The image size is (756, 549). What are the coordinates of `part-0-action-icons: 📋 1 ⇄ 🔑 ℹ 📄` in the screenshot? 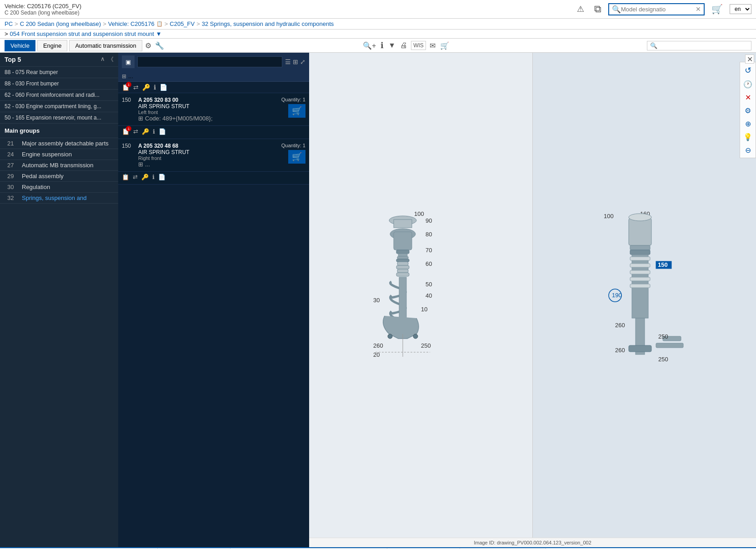 It's located at (214, 87).